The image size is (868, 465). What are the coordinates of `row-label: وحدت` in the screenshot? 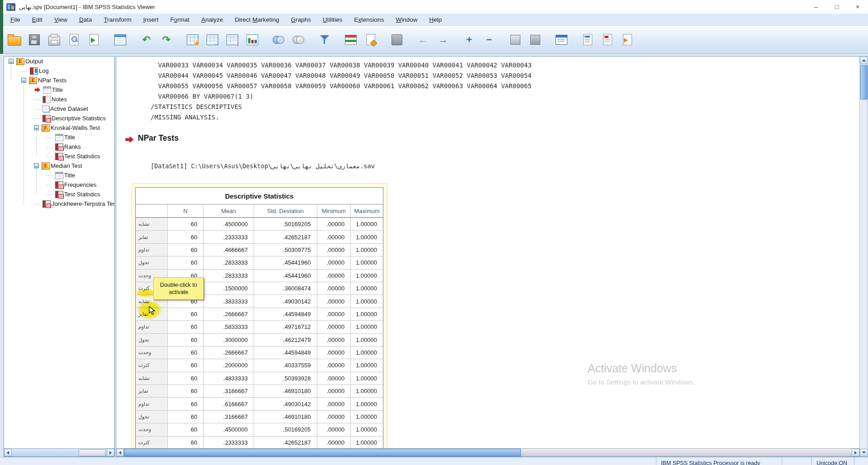 It's located at (151, 353).